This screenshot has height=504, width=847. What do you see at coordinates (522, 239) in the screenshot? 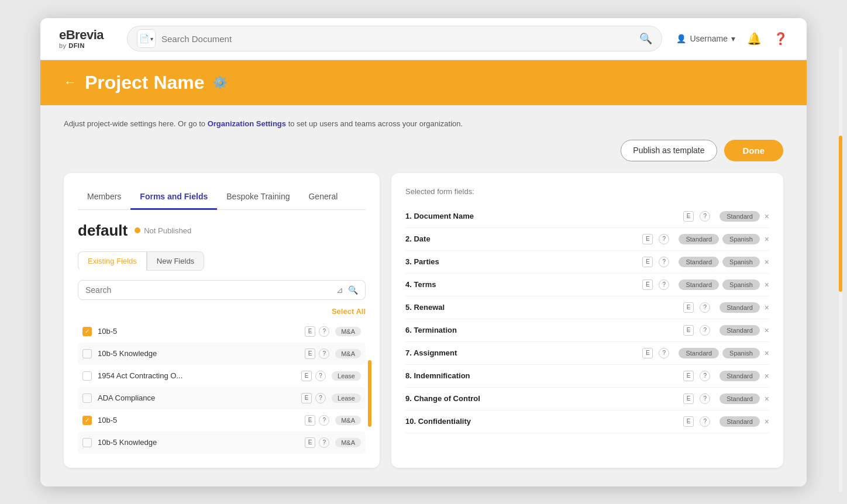
I see `field-label: 2. Date` at bounding box center [522, 239].